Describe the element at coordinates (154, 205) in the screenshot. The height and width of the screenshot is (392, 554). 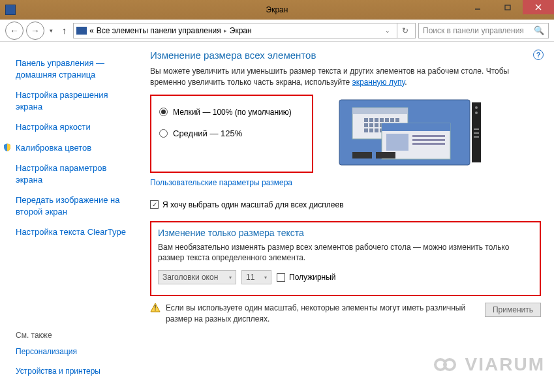
I see `checkbox-icon: ✓` at that location.